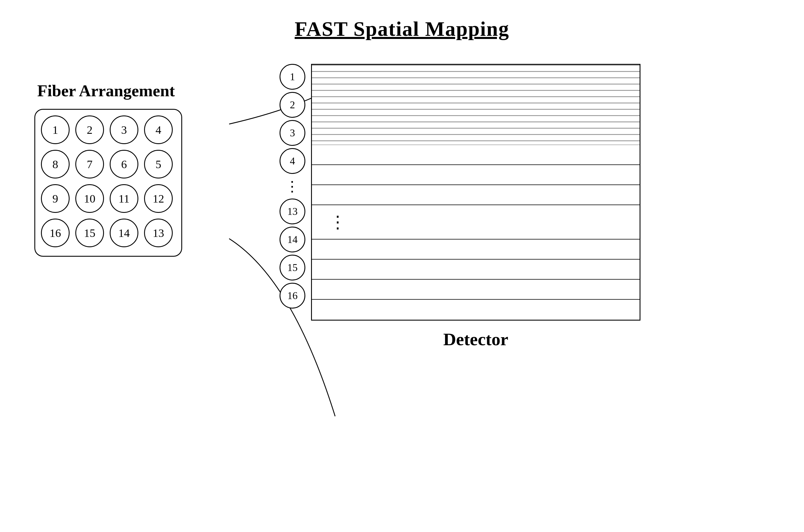 This screenshot has height=532, width=804. What do you see at coordinates (55, 164) in the screenshot?
I see `fiber-cell-2-1: 8` at bounding box center [55, 164].